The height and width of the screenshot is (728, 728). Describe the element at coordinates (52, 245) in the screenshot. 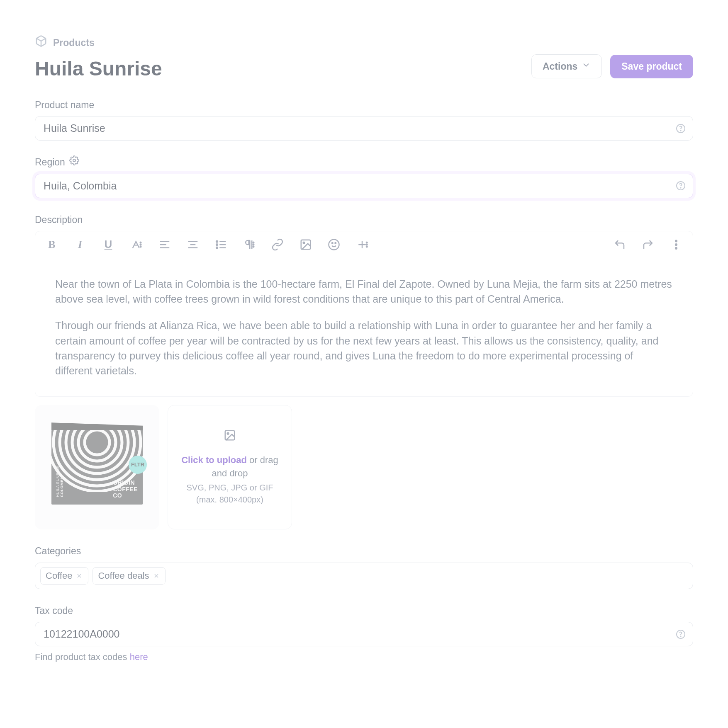

I see `bold-button: B` at that location.